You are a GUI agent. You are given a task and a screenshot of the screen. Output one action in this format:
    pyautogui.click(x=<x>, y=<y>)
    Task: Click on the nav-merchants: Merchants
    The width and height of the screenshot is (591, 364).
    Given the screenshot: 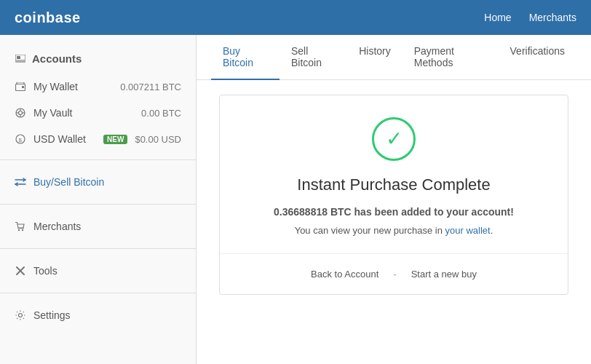 What is the action you would take?
    pyautogui.click(x=553, y=17)
    